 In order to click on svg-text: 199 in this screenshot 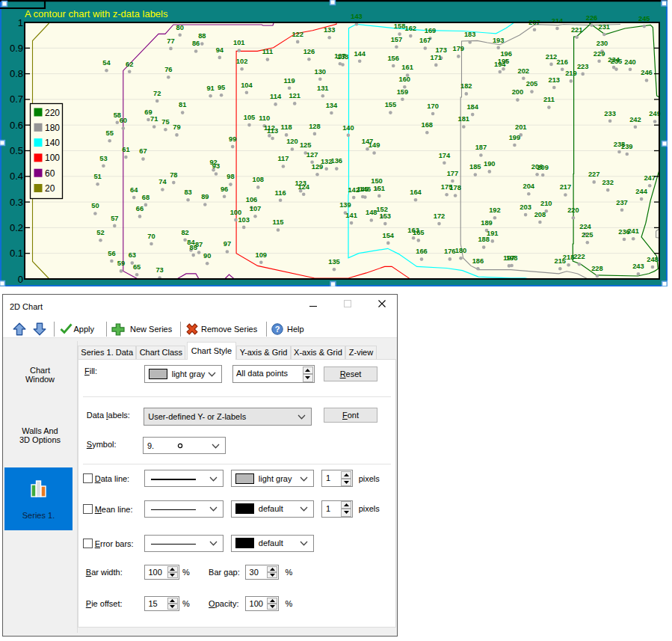, I will do `click(515, 138)`.